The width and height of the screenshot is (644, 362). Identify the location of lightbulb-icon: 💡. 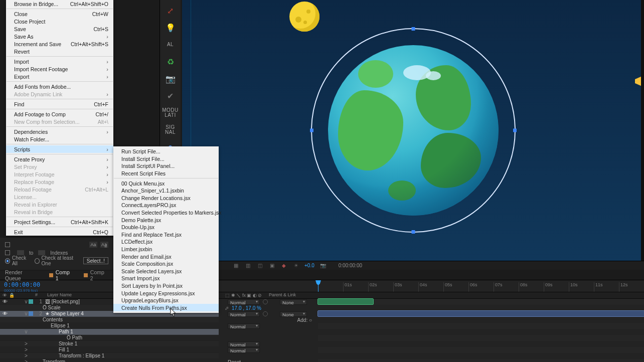
(171, 28).